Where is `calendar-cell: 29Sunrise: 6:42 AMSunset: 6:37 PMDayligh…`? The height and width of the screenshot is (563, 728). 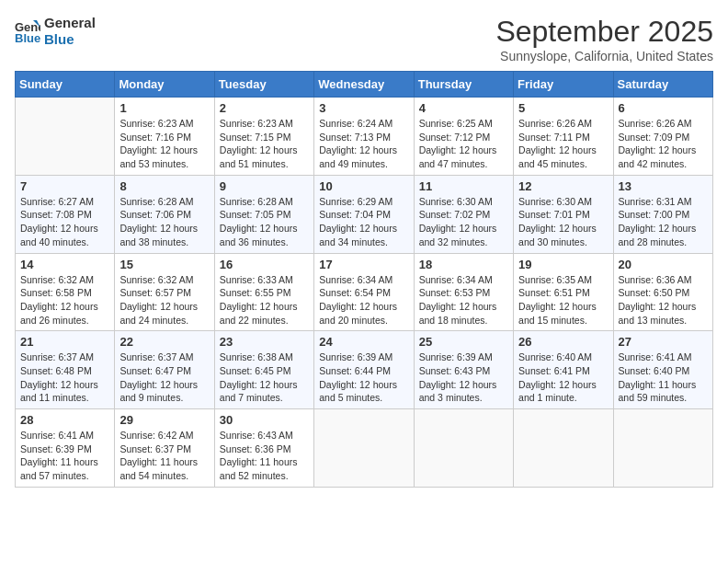
calendar-cell: 29Sunrise: 6:42 AMSunset: 6:37 PMDayligh… is located at coordinates (165, 449).